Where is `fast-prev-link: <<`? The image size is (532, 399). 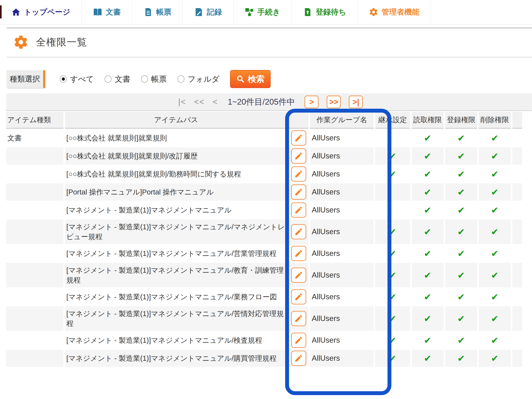
fast-prev-link: << is located at coordinates (199, 102).